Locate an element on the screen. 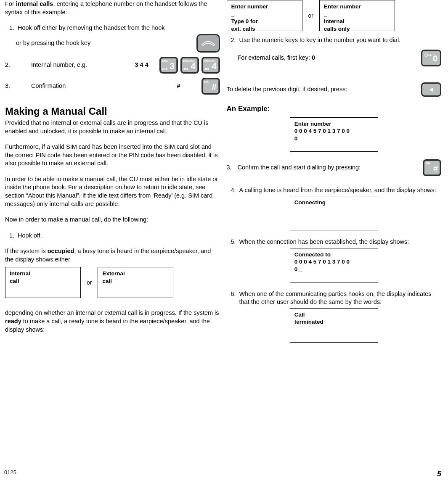  lbl: 3 is located at coordinates (172, 66).